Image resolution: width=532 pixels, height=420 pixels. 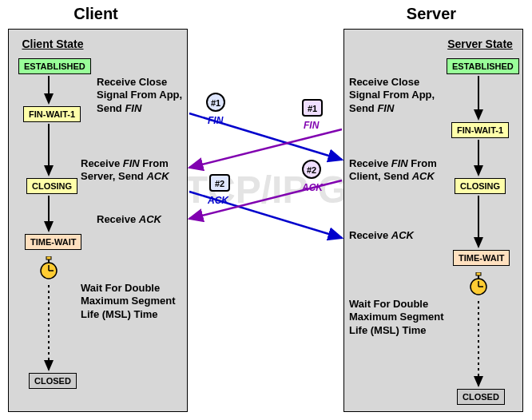 I want to click on msg-label-client-ack: ACK, so click(x=218, y=200).